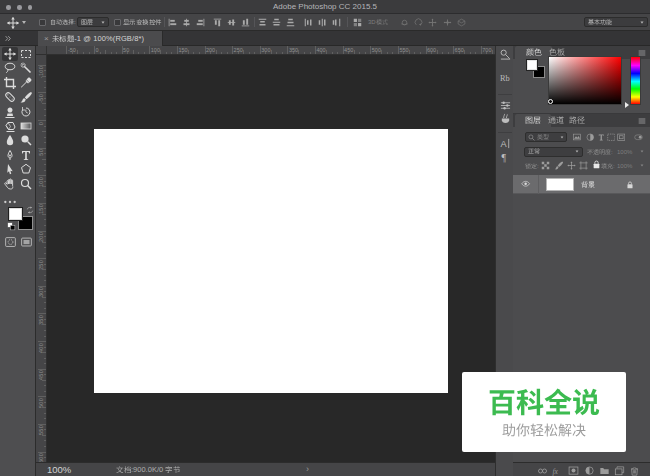  Describe the element at coordinates (42, 22) in the screenshot. I see `auto-select-checkbox` at that location.